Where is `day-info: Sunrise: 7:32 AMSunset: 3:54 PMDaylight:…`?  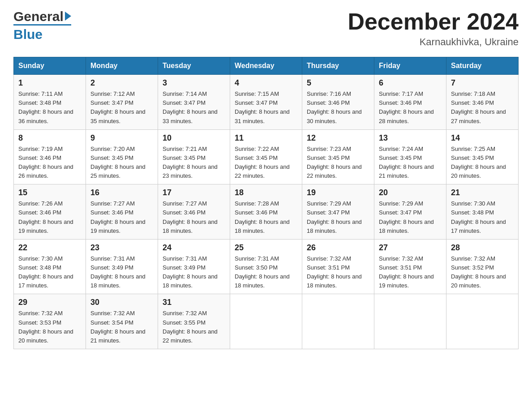 day-info: Sunrise: 7:32 AMSunset: 3:54 PMDaylight:… is located at coordinates (122, 327).